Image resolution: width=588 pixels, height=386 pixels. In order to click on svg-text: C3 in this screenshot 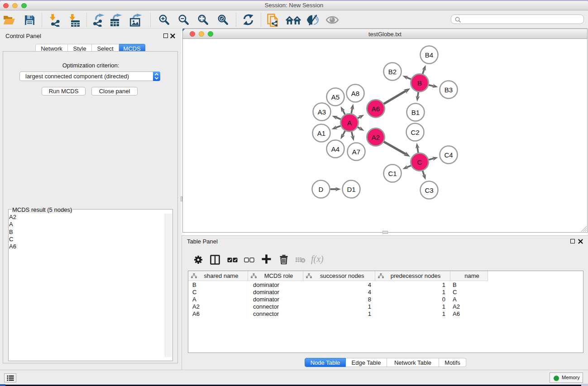, I will do `click(429, 190)`.